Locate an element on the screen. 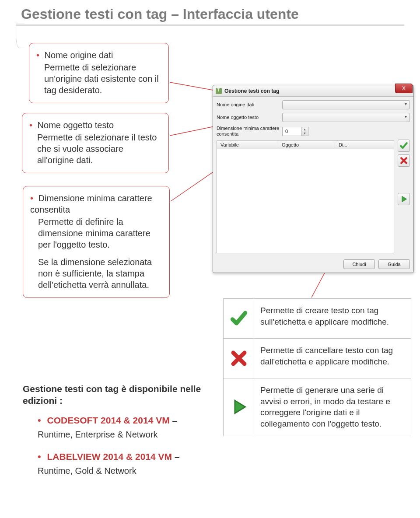 The image size is (420, 518). spin-minsize: 0 ▲▼ is located at coordinates (295, 131).